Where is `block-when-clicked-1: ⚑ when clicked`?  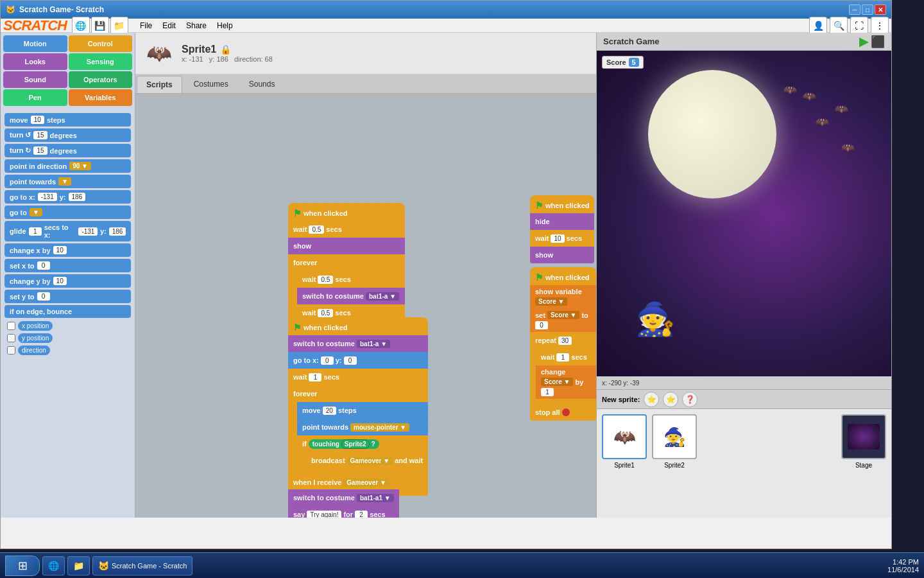 block-when-clicked-1: ⚑ when clicked is located at coordinates (346, 212).